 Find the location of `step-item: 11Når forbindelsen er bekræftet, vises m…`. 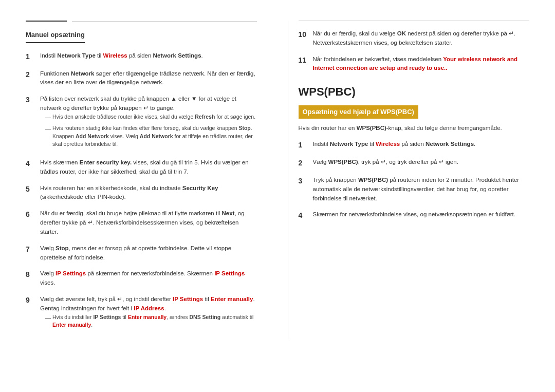

step-item: 11Når forbindelsen er bekræftet, vises m… is located at coordinates (414, 64).